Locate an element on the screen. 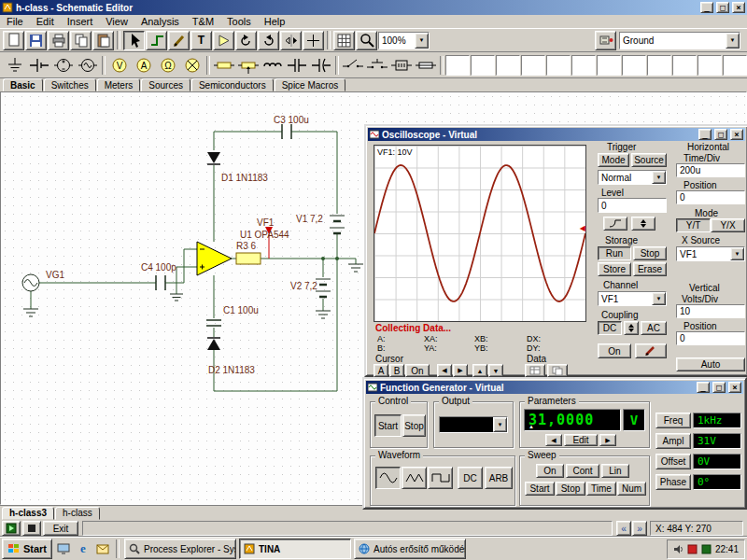  edit-next-button: ▶ is located at coordinates (608, 441).